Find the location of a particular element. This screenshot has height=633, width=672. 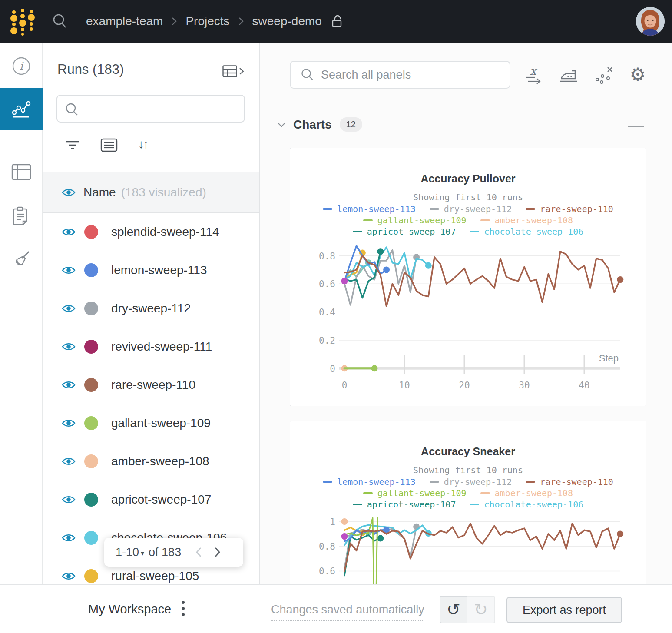

breadcrumb: example-team Projects sweep-demo is located at coordinates (215, 21).